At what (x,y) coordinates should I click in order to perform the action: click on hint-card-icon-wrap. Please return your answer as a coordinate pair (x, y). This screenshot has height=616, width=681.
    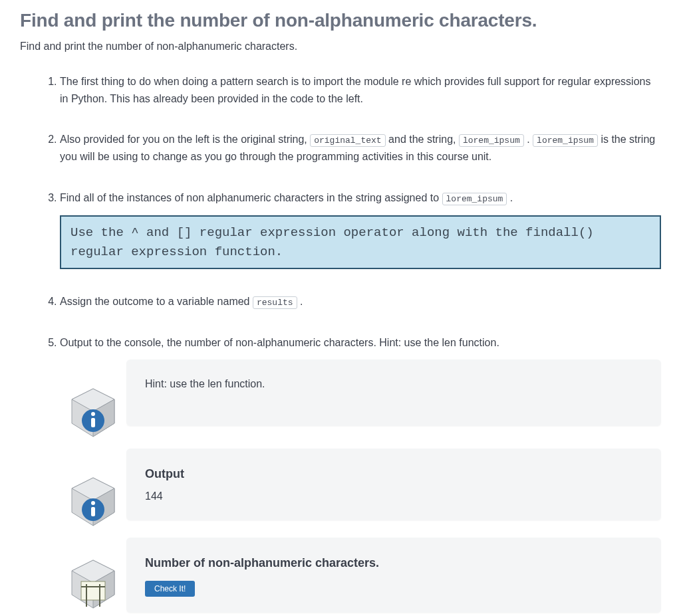
    Looking at the image, I should click on (93, 399).